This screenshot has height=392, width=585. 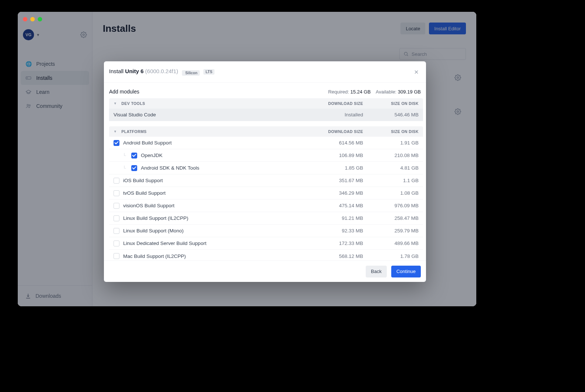 I want to click on disk-size: 210.08 MB, so click(x=391, y=155).